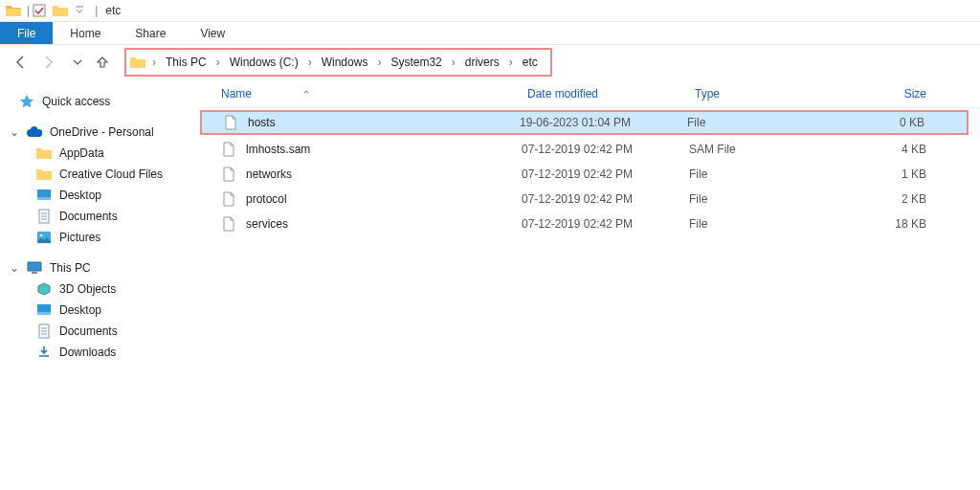 Image resolution: width=980 pixels, height=490 pixels. What do you see at coordinates (482, 62) in the screenshot?
I see `crumb-drivers: drivers` at bounding box center [482, 62].